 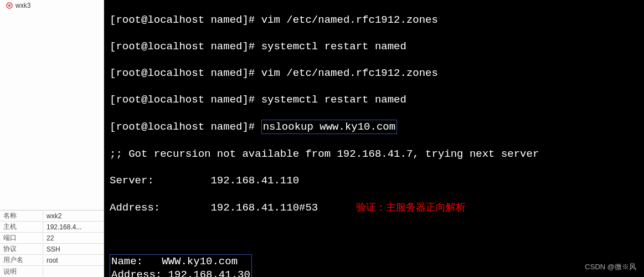 What do you see at coordinates (52, 227) in the screenshot?
I see `prop-row-host: 主机 192.168.4...` at bounding box center [52, 227].